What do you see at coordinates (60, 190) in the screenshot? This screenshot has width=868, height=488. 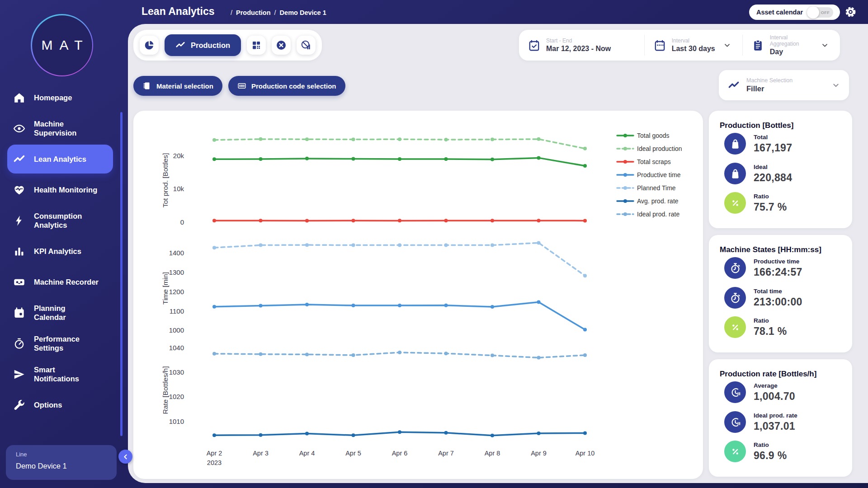 I see `sidebar-item-health-monitoring: Health Monitoring` at bounding box center [60, 190].